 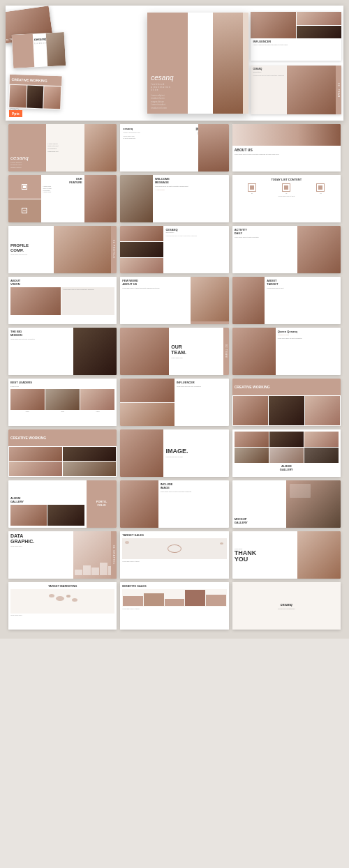 I want to click on slide-row-10: TARGET MARKETING Lorem ipsum dolor, so click(x=174, y=606).